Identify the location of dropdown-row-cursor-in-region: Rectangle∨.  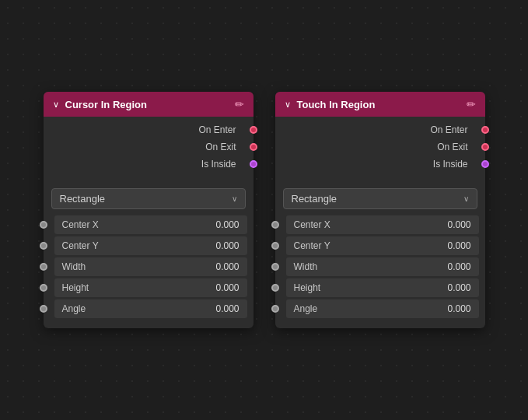
(149, 199).